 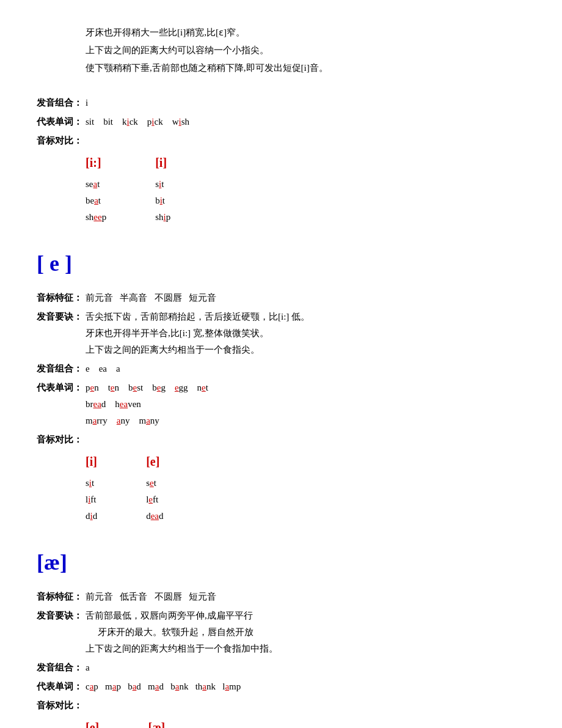 I want to click on col1-header-i: [i:], so click(x=96, y=163).